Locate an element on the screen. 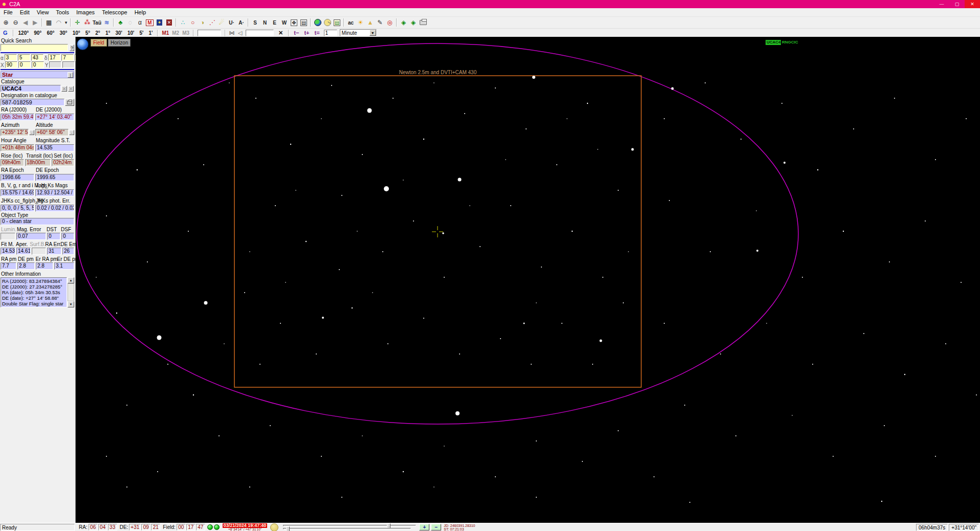 This screenshot has width=980, height=531. finder-icon: ◎ is located at coordinates (390, 23).